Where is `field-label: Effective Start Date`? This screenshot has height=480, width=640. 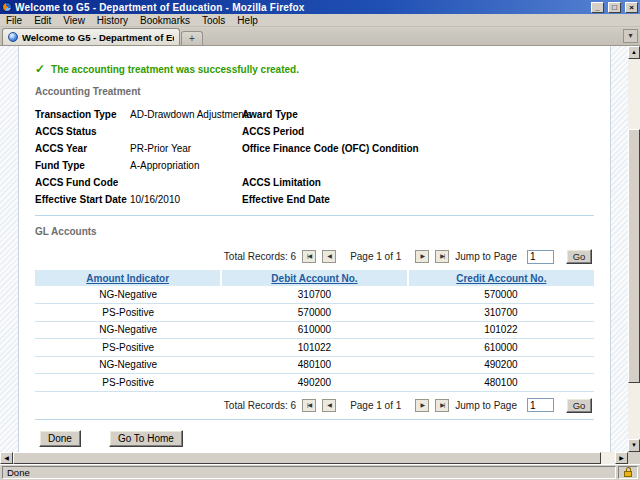
field-label: Effective Start Date is located at coordinates (82, 200).